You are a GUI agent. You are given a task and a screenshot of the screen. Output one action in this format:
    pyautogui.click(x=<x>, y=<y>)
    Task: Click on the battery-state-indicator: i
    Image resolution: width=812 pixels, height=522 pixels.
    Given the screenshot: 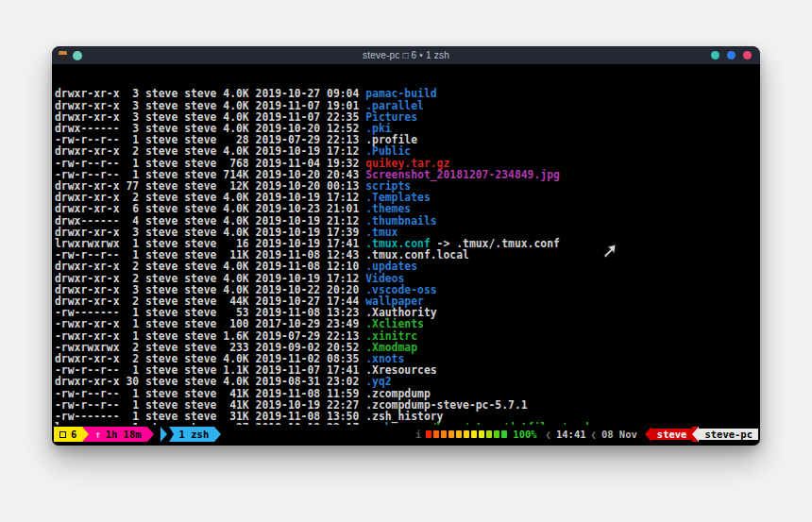 What is the action you would take?
    pyautogui.click(x=421, y=434)
    